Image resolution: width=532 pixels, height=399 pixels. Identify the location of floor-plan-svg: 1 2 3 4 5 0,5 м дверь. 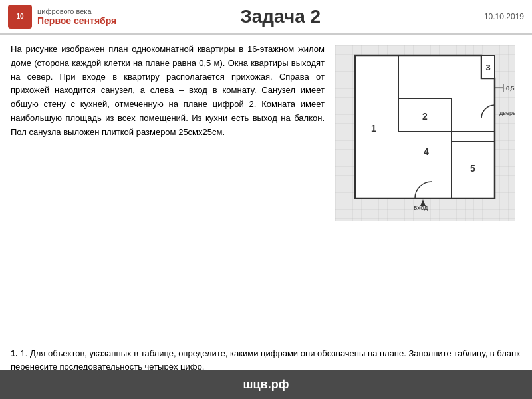
(425, 133).